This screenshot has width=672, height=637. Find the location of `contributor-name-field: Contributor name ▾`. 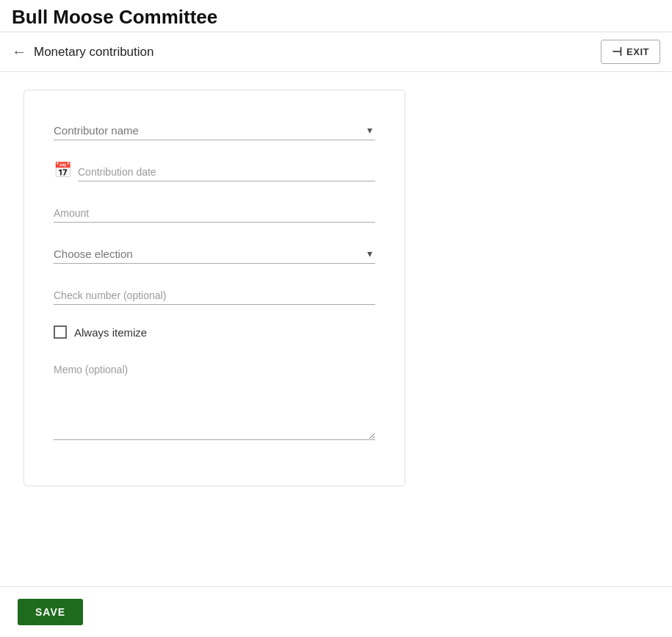

contributor-name-field: Contributor name ▾ is located at coordinates (214, 130).